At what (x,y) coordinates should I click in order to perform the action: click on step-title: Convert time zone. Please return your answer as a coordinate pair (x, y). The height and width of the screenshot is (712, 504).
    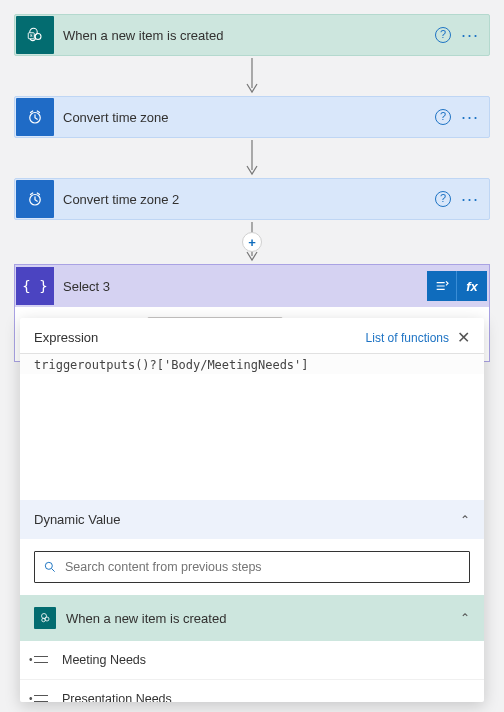
    Looking at the image, I should click on (245, 118).